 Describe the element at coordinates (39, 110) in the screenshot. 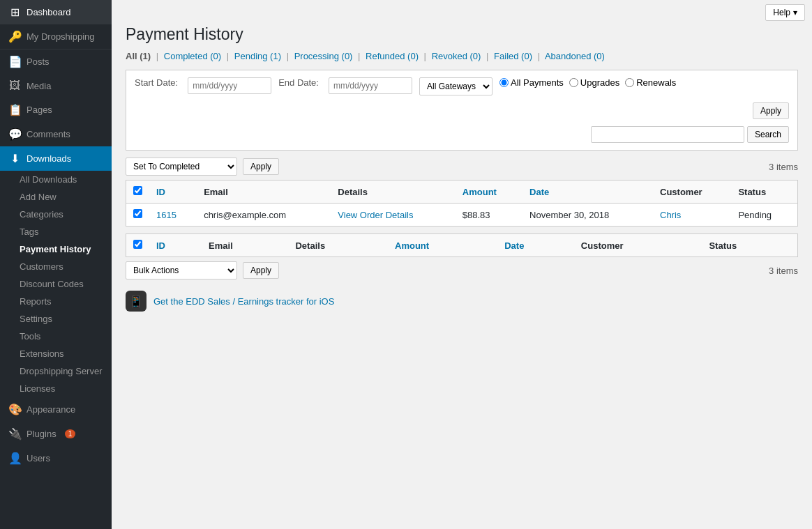

I see `sidebar-label-pages: Pages` at that location.